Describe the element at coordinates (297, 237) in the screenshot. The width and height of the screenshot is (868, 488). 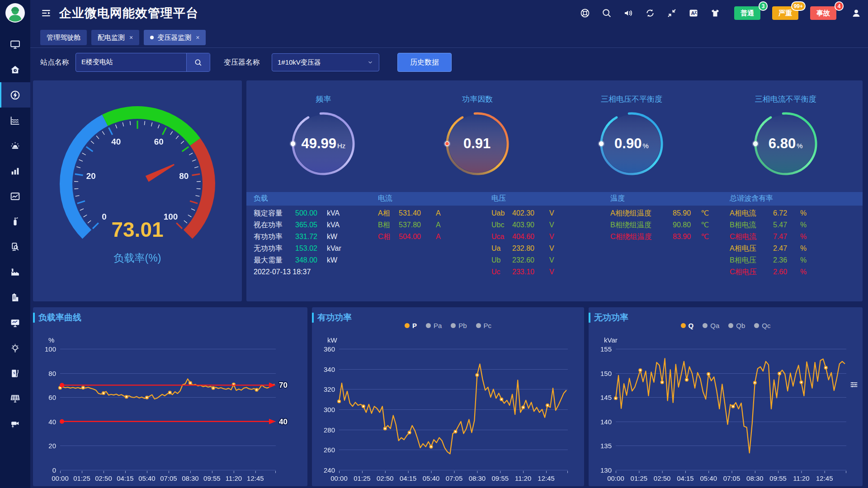
I see `table-row: 有功功率331.72kW` at that location.